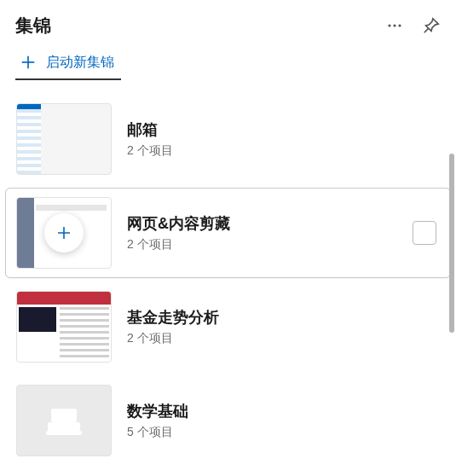 This screenshot has height=476, width=456. What do you see at coordinates (80, 63) in the screenshot?
I see `new-collection-label: 启动新集锦` at bounding box center [80, 63].